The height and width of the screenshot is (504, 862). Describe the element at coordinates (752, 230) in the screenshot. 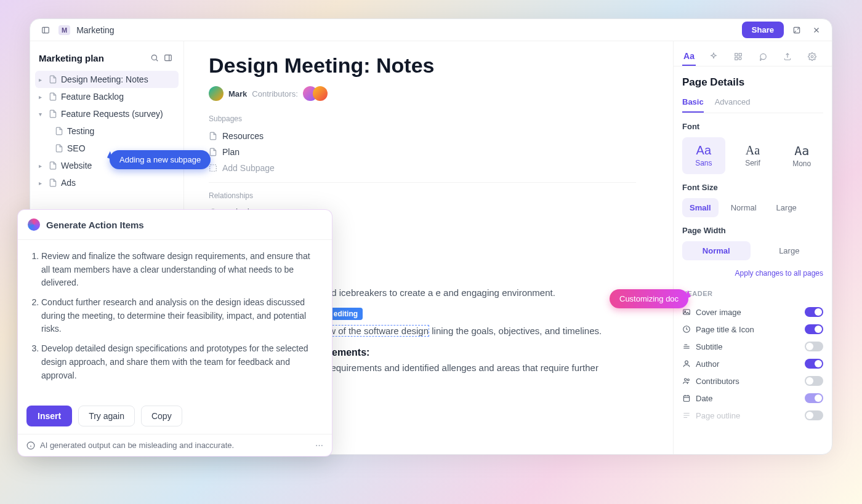

I see `pagewidth-label: Page Width` at that location.